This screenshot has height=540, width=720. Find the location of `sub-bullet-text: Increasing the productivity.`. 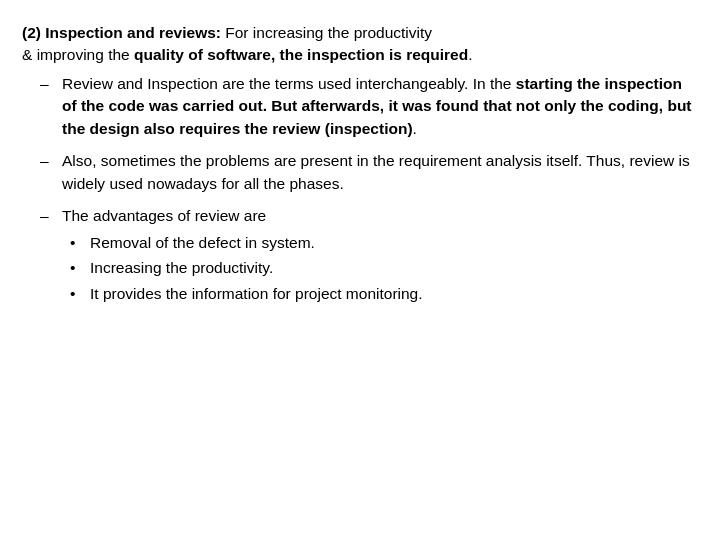

sub-bullet-text: Increasing the productivity. is located at coordinates (182, 268).